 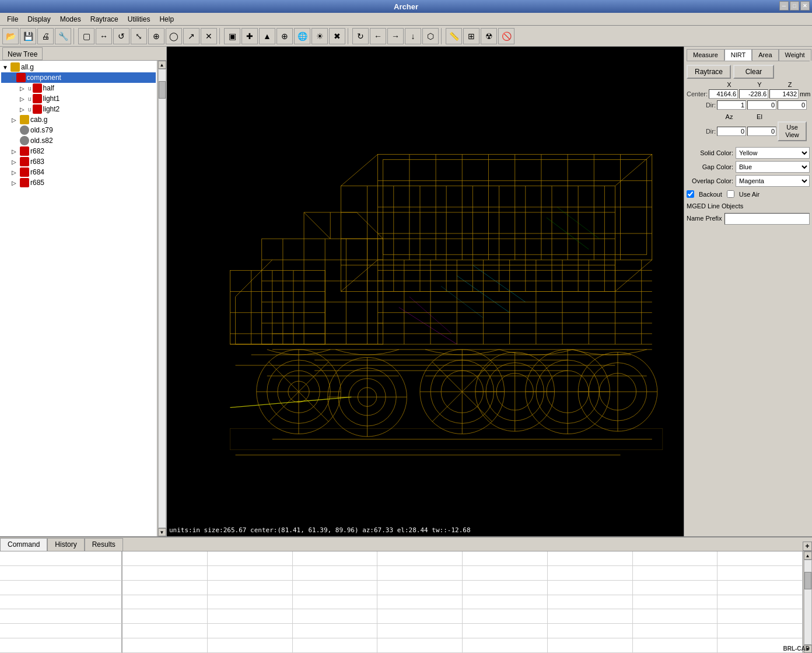 What do you see at coordinates (320, 36) in the screenshot?
I see `toolbar-ray: ☀` at bounding box center [320, 36].